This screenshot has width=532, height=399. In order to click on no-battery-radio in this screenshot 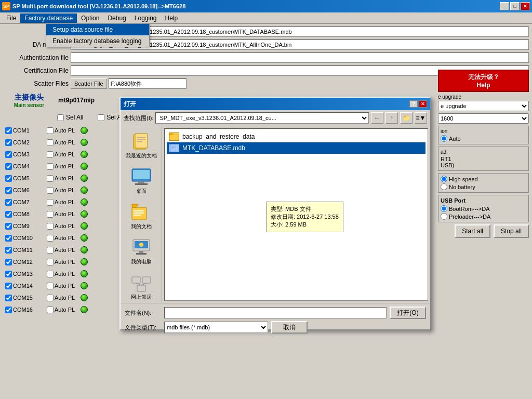, I will do `click(444, 187)`.